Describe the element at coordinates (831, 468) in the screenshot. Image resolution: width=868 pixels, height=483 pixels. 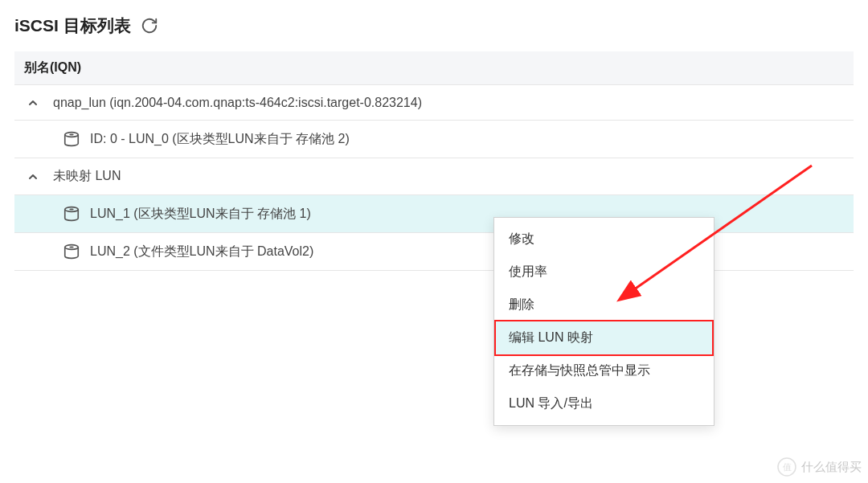
I see `watermark-text: 什么值得买` at that location.